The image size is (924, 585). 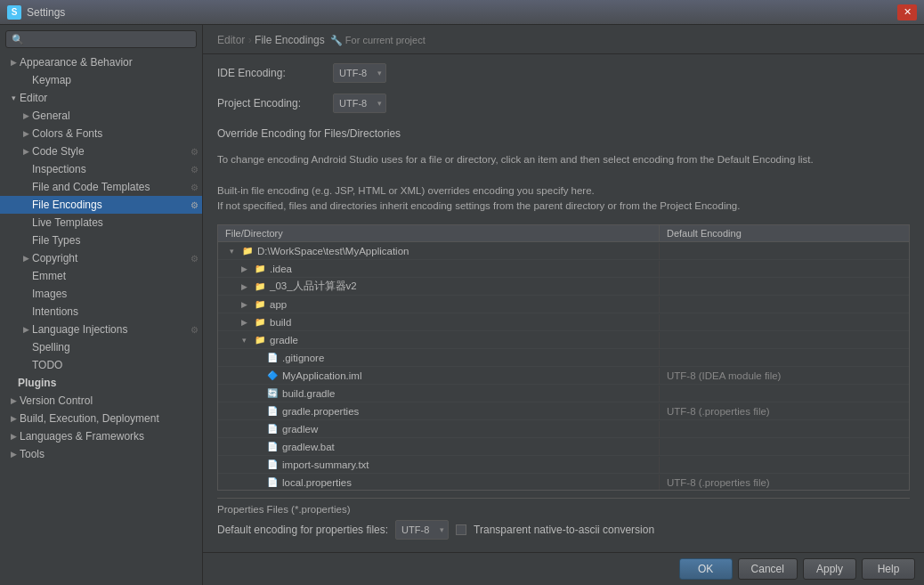 What do you see at coordinates (101, 347) in the screenshot?
I see `sidebar-item-spelling: Spelling` at bounding box center [101, 347].